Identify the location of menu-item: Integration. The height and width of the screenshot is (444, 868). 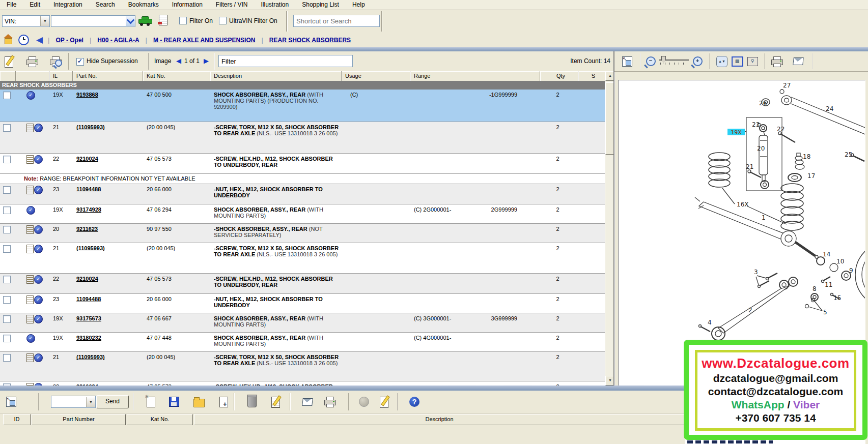
(68, 5).